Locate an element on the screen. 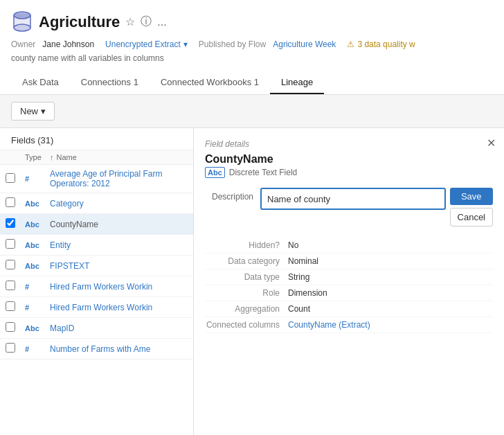 Image resolution: width=504 pixels, height=435 pixels. field-name-cell: FIPSTEXT is located at coordinates (119, 266).